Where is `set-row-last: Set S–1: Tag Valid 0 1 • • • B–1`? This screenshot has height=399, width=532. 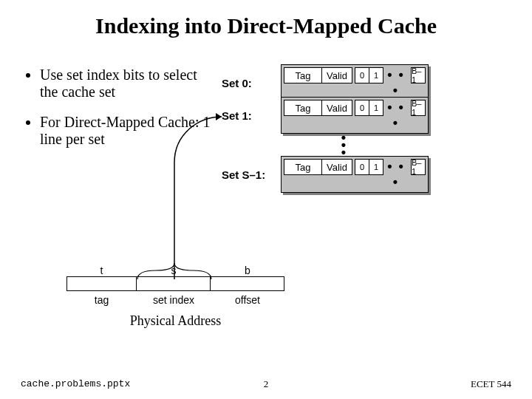 set-row-last: Set S–1: Tag Valid 0 1 • • • B–1 is located at coordinates (325, 174).